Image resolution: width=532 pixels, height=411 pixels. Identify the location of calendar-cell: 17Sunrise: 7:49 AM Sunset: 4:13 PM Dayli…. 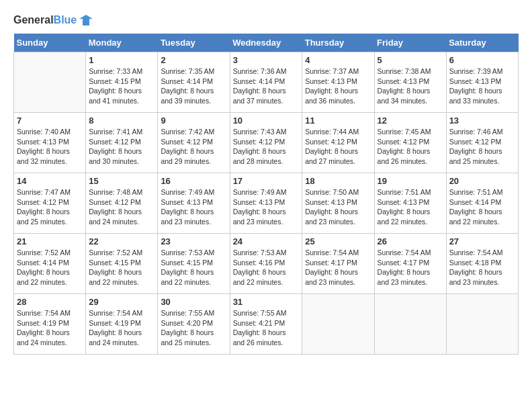
(266, 203).